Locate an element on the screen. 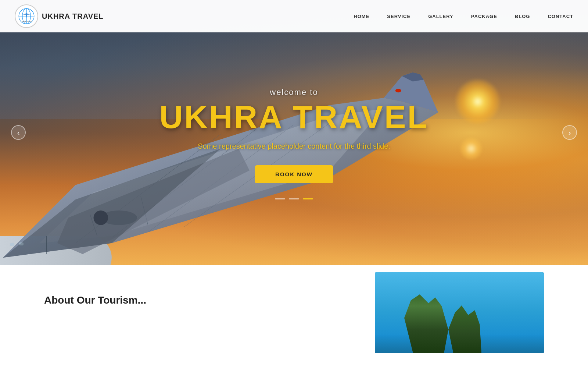  nav-link-package: PACKAGE is located at coordinates (484, 16).